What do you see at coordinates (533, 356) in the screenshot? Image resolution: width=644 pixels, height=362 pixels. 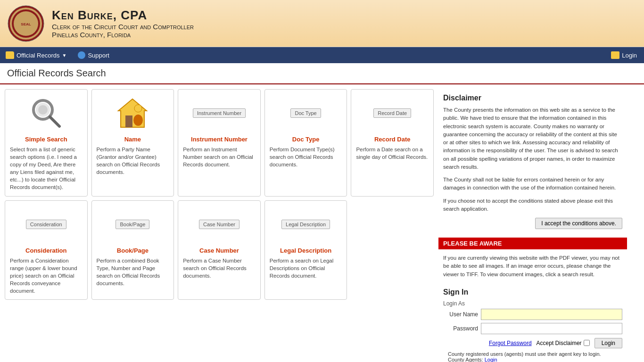 I see `agent-note: County registered users (agents) must us…` at bounding box center [533, 356].